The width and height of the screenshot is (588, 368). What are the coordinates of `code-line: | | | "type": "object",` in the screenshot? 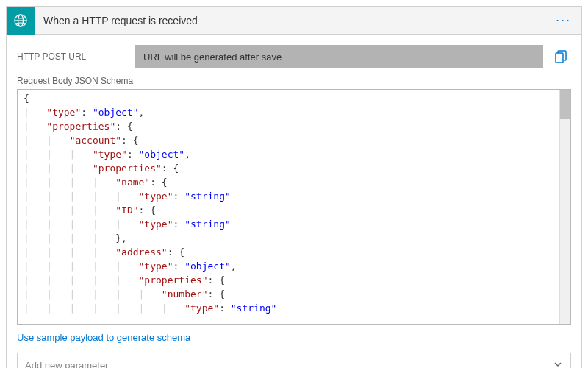 It's located at (294, 155).